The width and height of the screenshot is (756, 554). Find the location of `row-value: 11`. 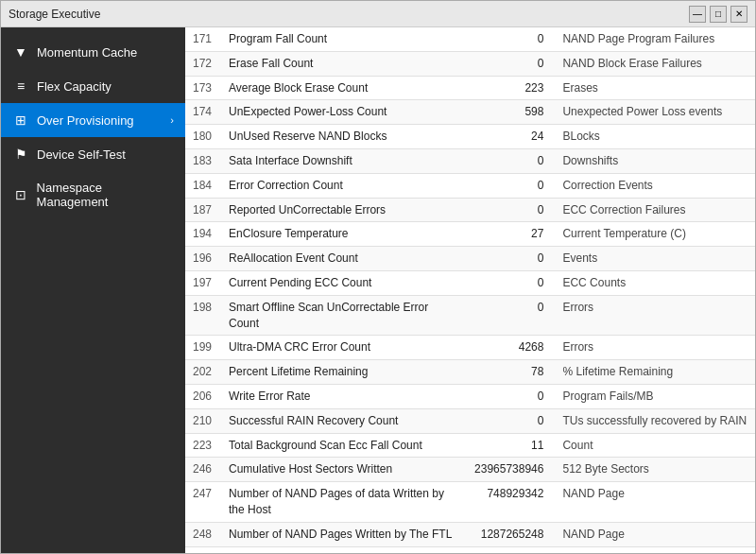

row-value: 11 is located at coordinates (510, 445).